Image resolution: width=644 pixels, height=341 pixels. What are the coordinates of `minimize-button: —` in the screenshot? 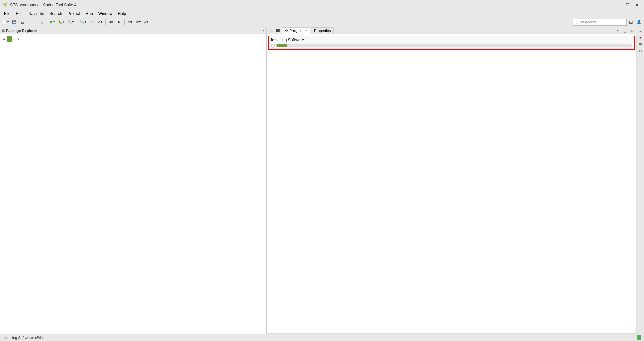 It's located at (618, 5).